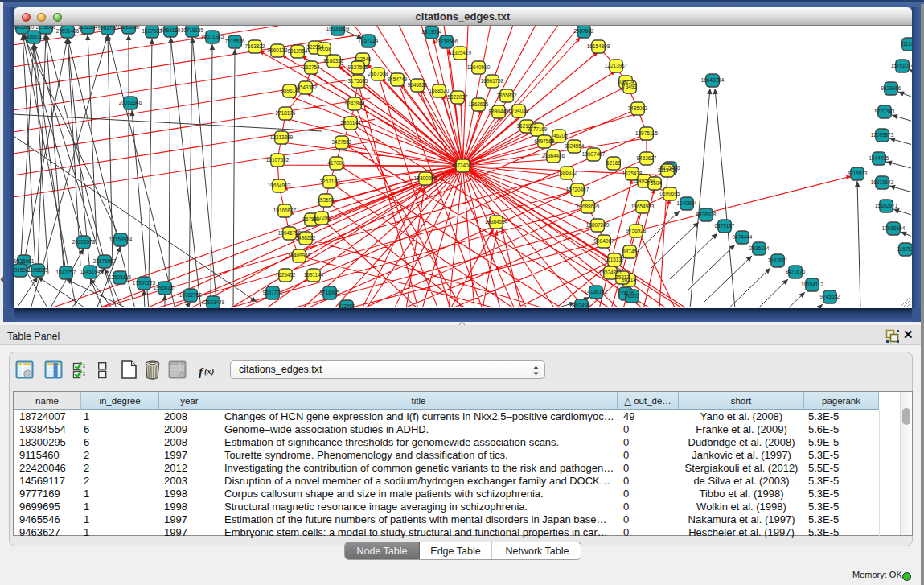 This screenshot has width=924, height=585. What do you see at coordinates (667, 171) in the screenshot?
I see `svg-text: 3113400` at bounding box center [667, 171].